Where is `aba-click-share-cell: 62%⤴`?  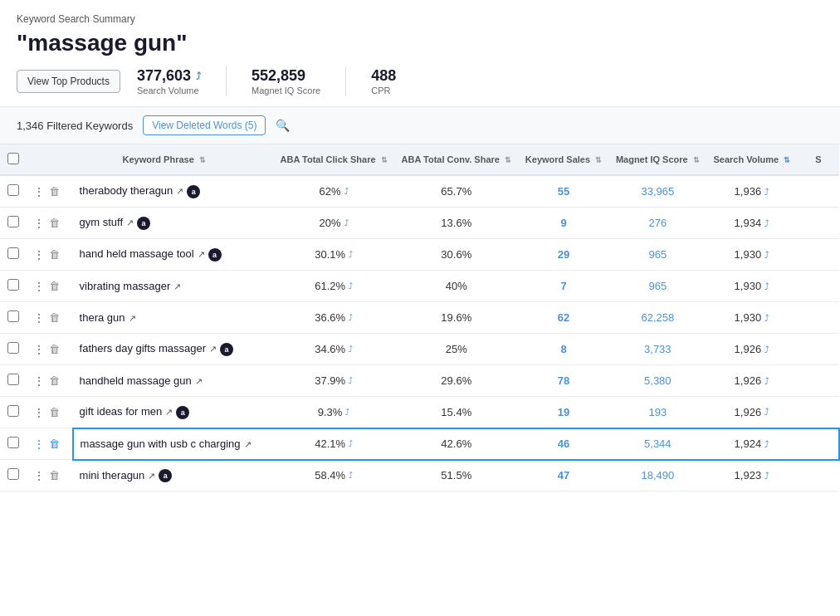 aba-click-share-cell: 62%⤴ is located at coordinates (334, 191).